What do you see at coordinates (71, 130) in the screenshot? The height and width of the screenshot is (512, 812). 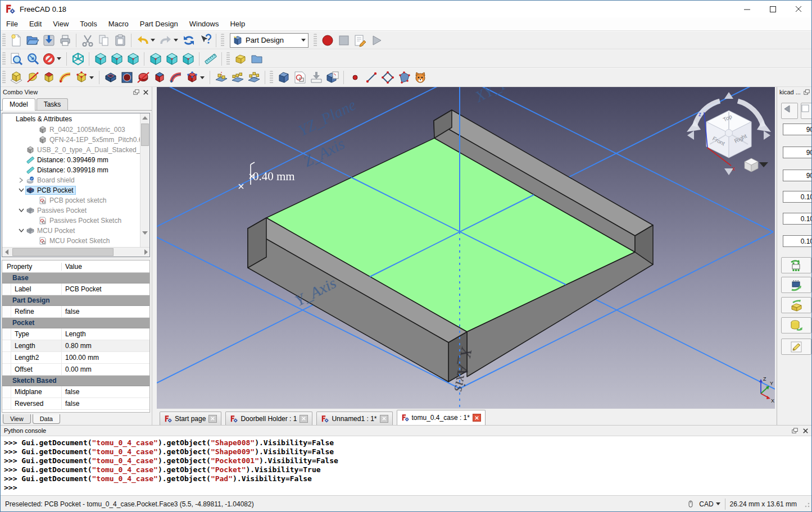 I see `tree-item: R_0402_1005Metric_003` at bounding box center [71, 130].